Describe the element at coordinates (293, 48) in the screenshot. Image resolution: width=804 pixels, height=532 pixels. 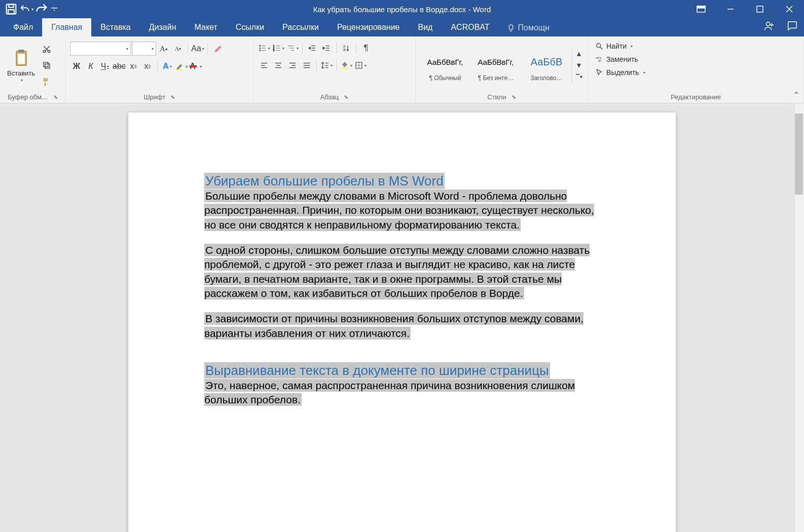
I see `multilevel-list-icon: ▾` at that location.